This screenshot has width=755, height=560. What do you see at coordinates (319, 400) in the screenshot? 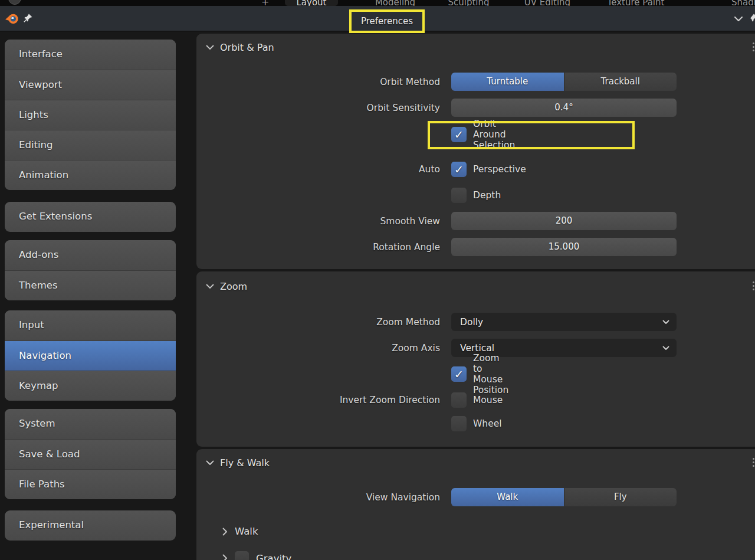
I see `invert-zoom-direction-label: Invert Zoom Direction` at bounding box center [319, 400].